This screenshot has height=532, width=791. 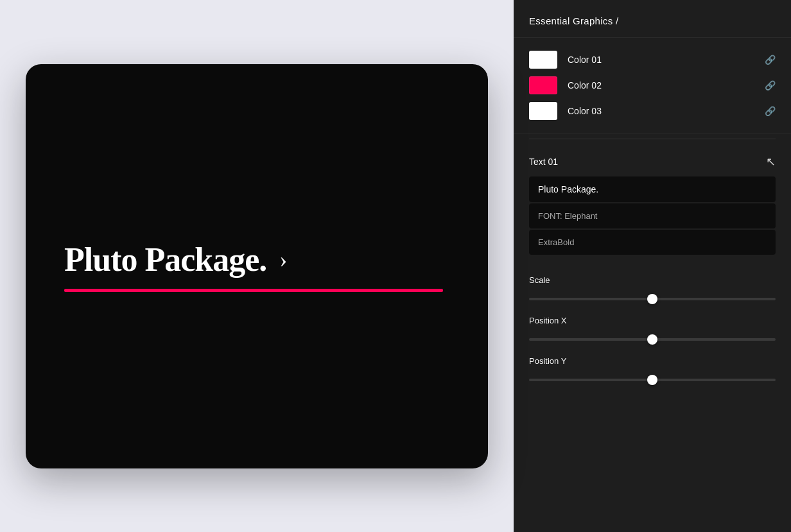 What do you see at coordinates (652, 243) in the screenshot?
I see `font-style-field: ExtraBold` at bounding box center [652, 243].